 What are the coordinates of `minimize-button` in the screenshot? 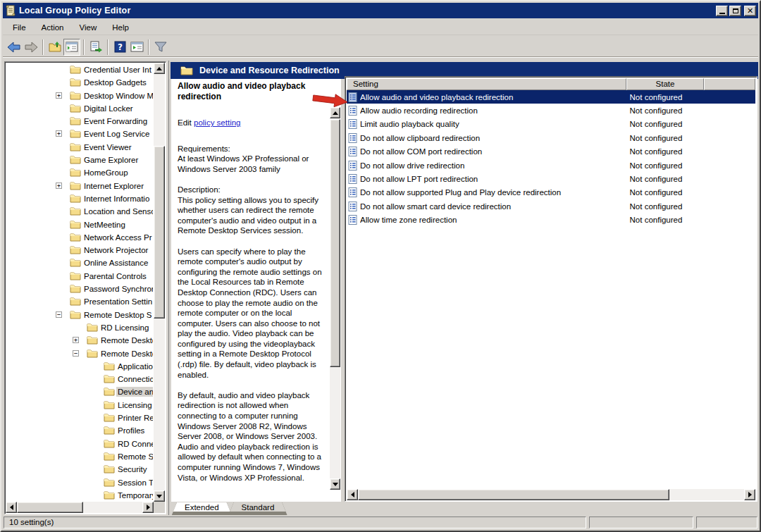 It's located at (722, 11).